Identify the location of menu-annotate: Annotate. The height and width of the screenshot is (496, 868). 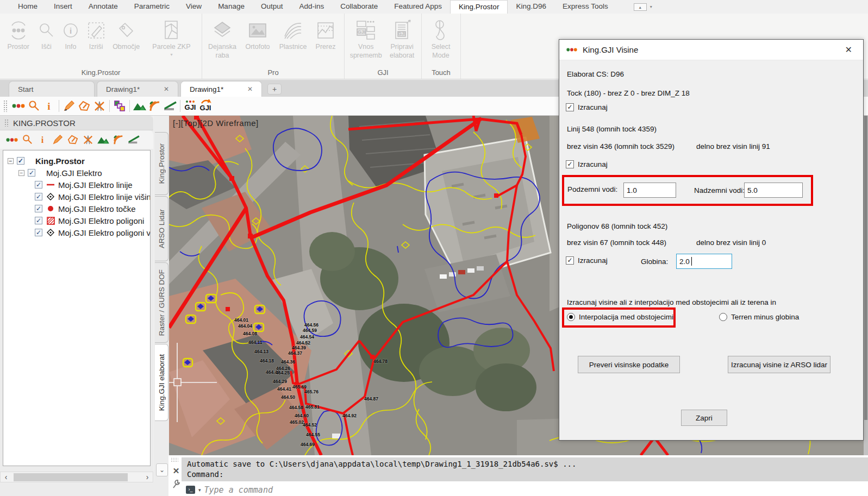
(103, 7).